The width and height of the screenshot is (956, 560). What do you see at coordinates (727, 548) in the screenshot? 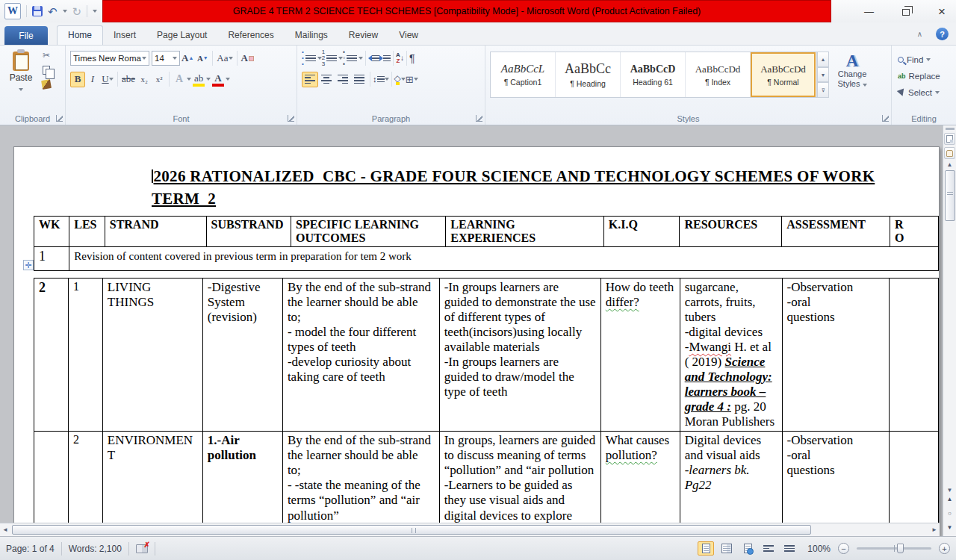
I see `full-screen-reading-view-button` at bounding box center [727, 548].